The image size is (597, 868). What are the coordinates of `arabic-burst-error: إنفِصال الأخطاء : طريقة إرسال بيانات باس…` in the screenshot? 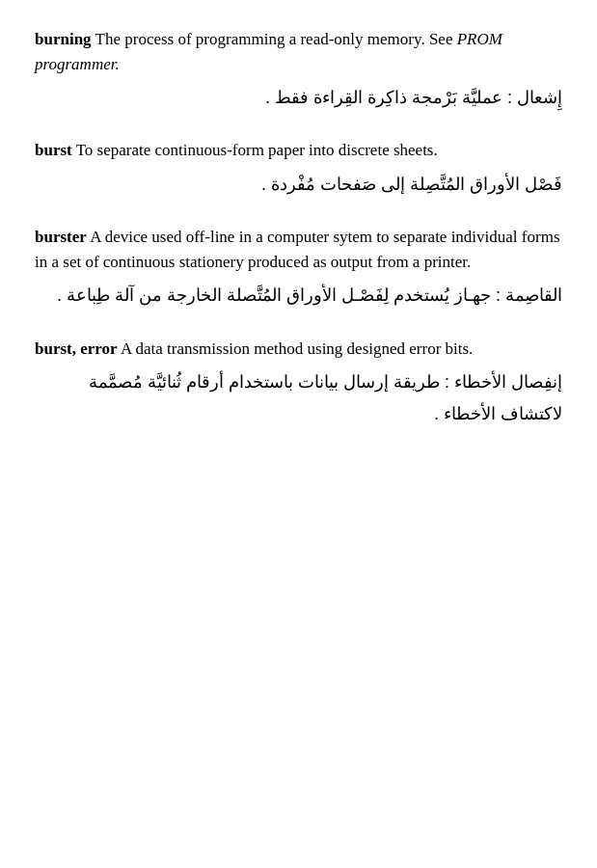 It's located at (299, 397).